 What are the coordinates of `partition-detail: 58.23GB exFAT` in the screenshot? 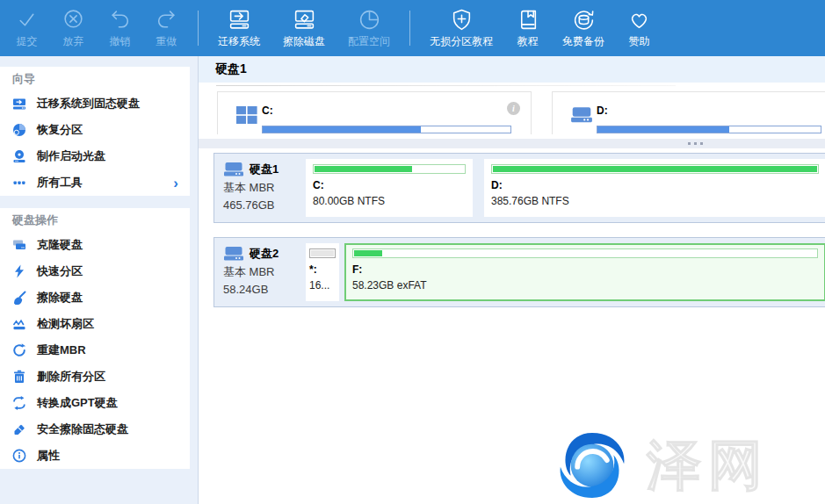 It's located at (585, 285).